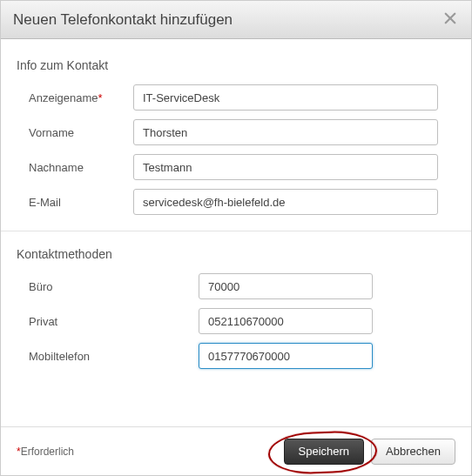 This screenshot has width=472, height=476. Describe the element at coordinates (113, 287) in the screenshot. I see `label-office: Büro` at that location.